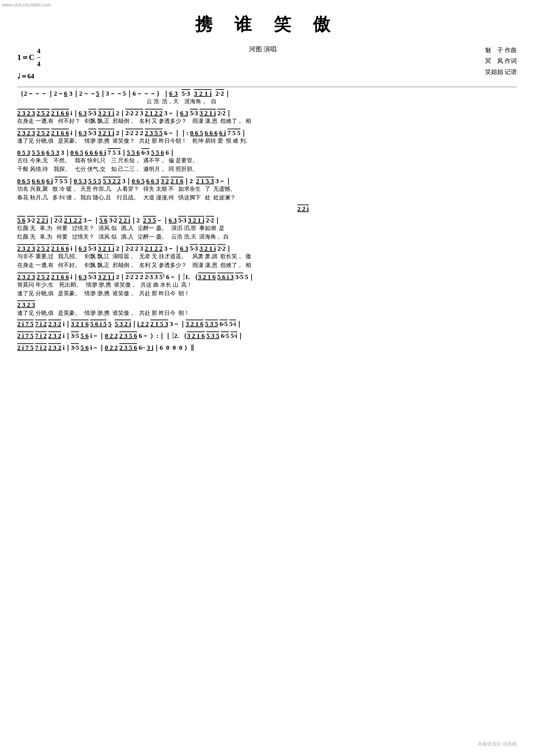  What do you see at coordinates (267, 137) in the screenshot?
I see `score-line-3: 2 3 2 3 2 5 2 2 1 6 6 i｜6 3 5·3 3 2 1 i …` at bounding box center [267, 137].